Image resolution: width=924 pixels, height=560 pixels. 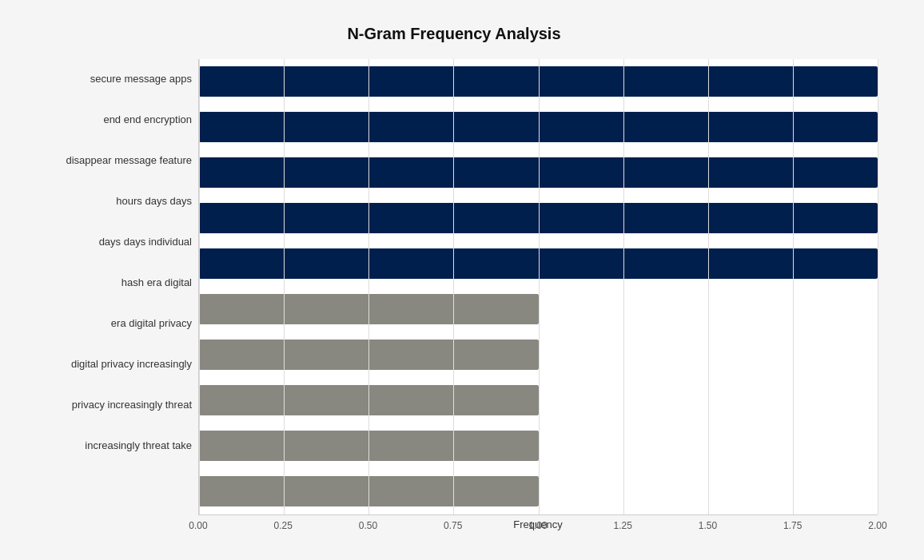 What do you see at coordinates (132, 406) in the screenshot?
I see `y-label: privacy increasingly threat` at bounding box center [132, 406].